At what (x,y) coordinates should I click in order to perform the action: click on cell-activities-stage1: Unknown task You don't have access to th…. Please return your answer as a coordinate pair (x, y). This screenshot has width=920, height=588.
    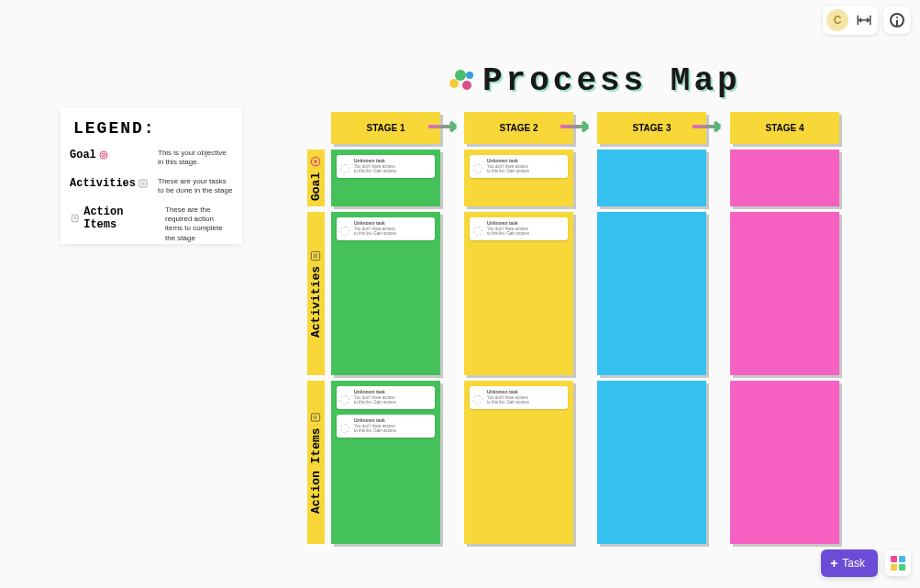
    Looking at the image, I should click on (385, 294).